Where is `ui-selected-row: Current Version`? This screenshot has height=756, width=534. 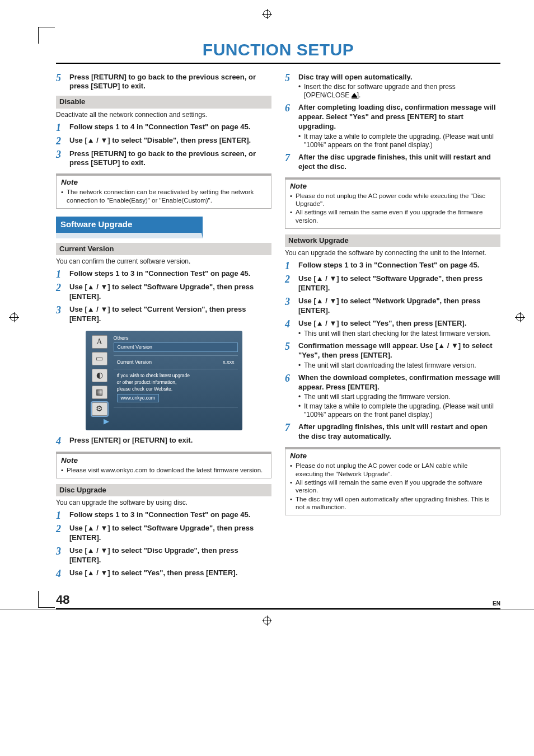
ui-selected-row: Current Version is located at coordinates (176, 347).